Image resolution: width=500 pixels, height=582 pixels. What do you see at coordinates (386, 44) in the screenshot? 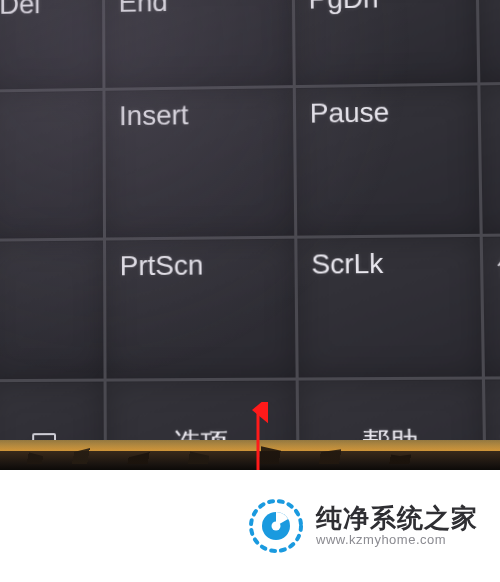
I see `key-pgdn: PgDn` at bounding box center [386, 44].